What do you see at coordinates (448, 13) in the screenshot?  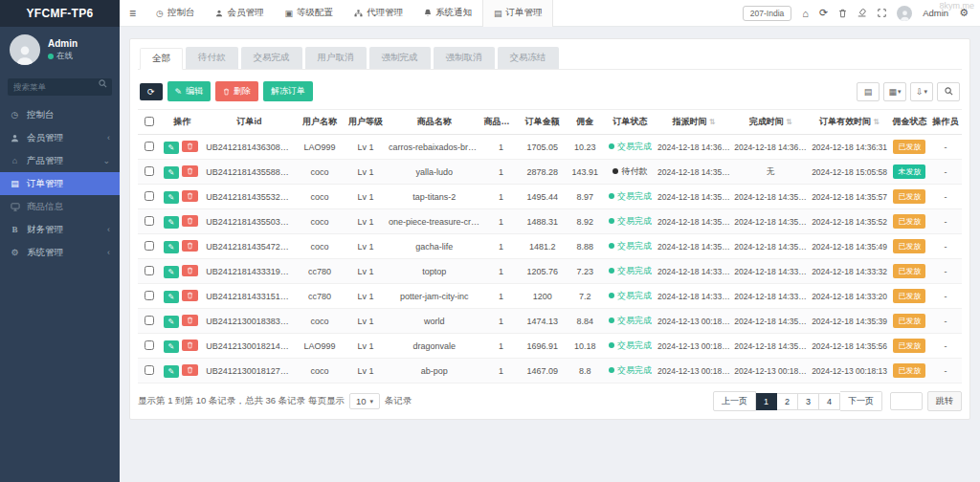 I see `nav-item-notifications: 系统通知` at bounding box center [448, 13].